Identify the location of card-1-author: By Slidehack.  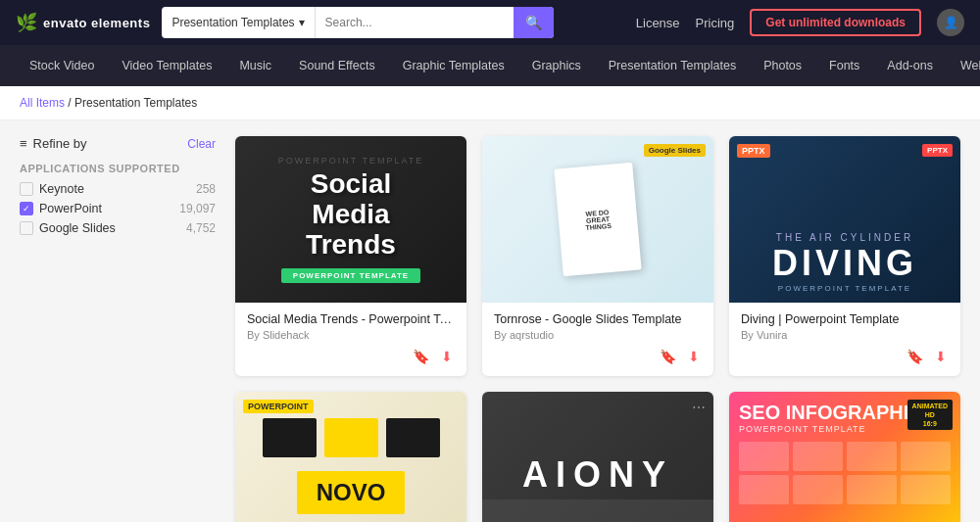
(351, 335).